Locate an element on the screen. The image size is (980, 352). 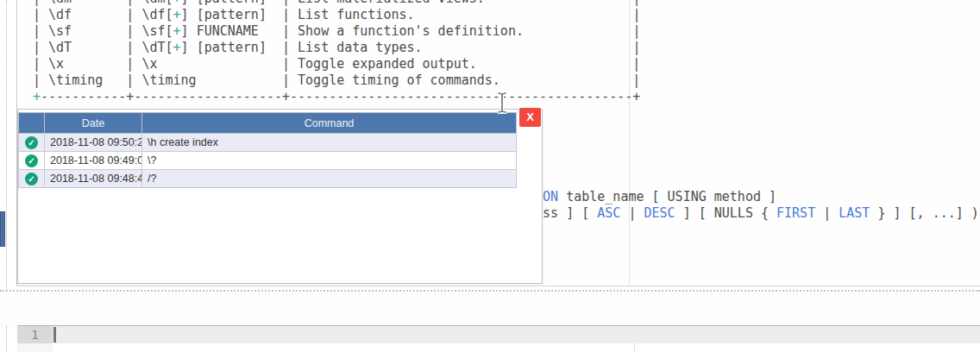
history-row: ✓2018-11-08 09:49:09\? is located at coordinates (267, 160).